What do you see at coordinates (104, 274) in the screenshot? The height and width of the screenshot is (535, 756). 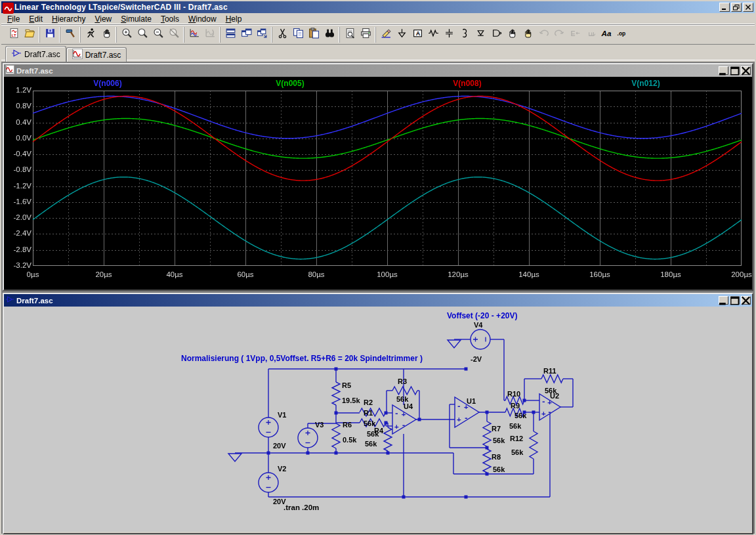 I see `x-axis-tick-label: 20µs` at bounding box center [104, 274].